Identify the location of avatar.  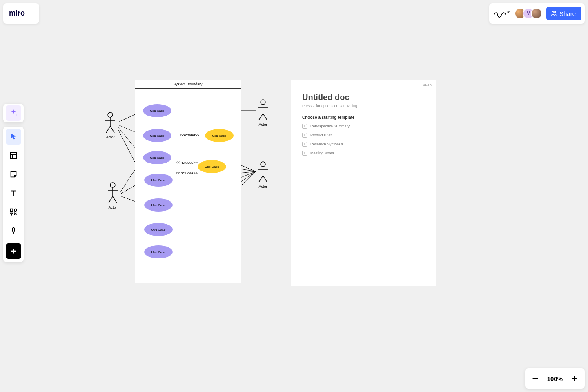
(537, 13).